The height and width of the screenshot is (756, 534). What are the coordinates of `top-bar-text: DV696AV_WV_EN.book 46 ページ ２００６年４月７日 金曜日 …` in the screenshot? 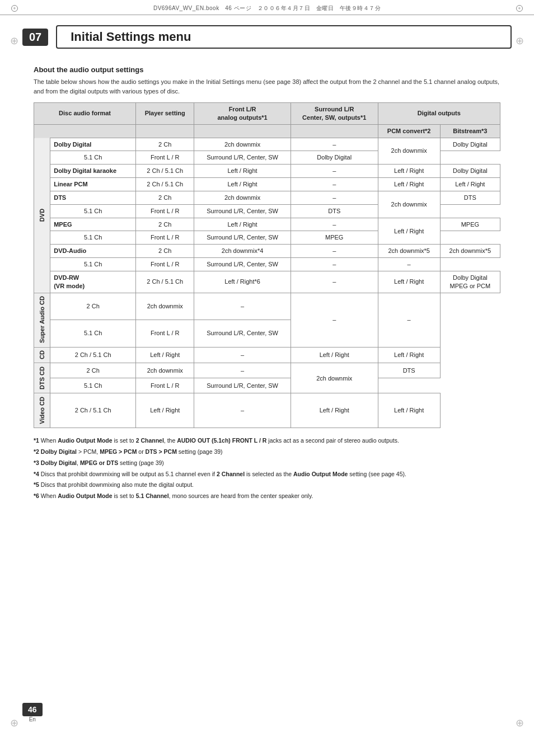 It's located at (267, 8).